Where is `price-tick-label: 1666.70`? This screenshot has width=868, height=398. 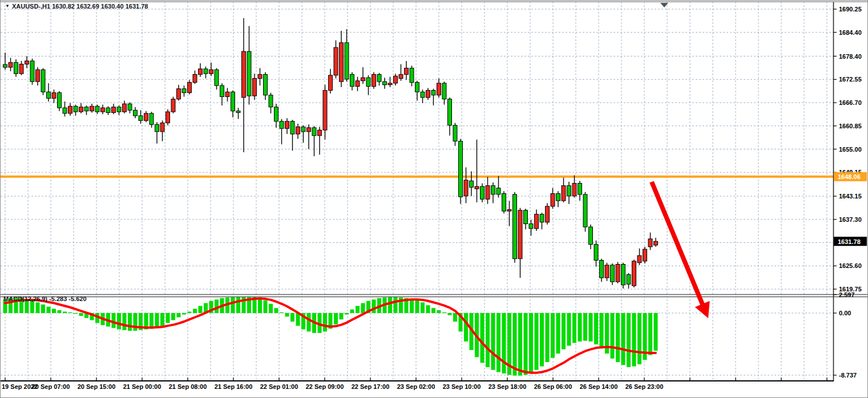 price-tick-label: 1666.70 is located at coordinates (850, 103).